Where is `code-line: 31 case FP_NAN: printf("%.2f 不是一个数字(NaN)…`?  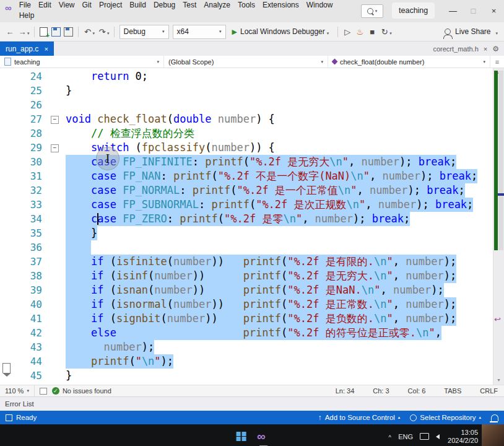
code-line: 31 case FP_NAN: printf("%.2f 不是一个数字(NaN)… is located at coordinates (246, 176).